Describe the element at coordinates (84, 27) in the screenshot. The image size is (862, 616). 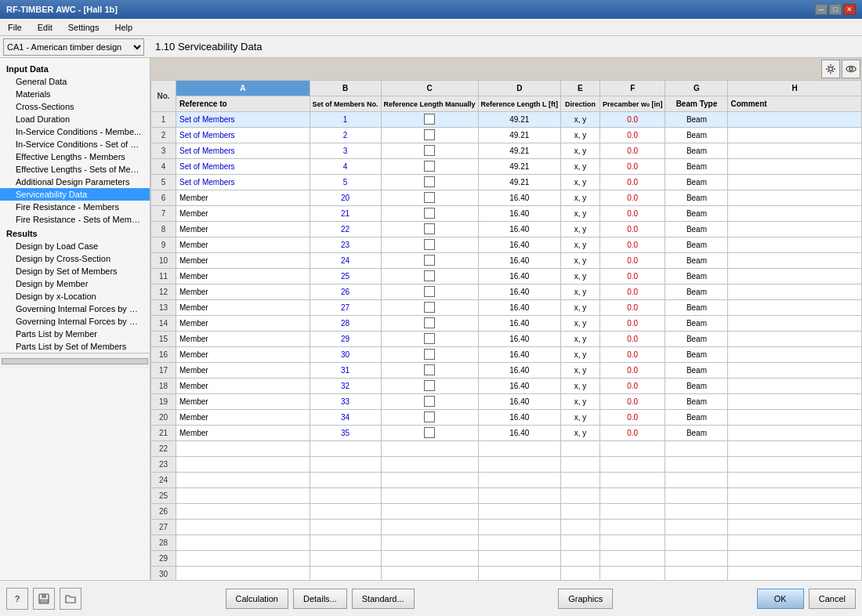
I see `menu-settings: Settings` at that location.